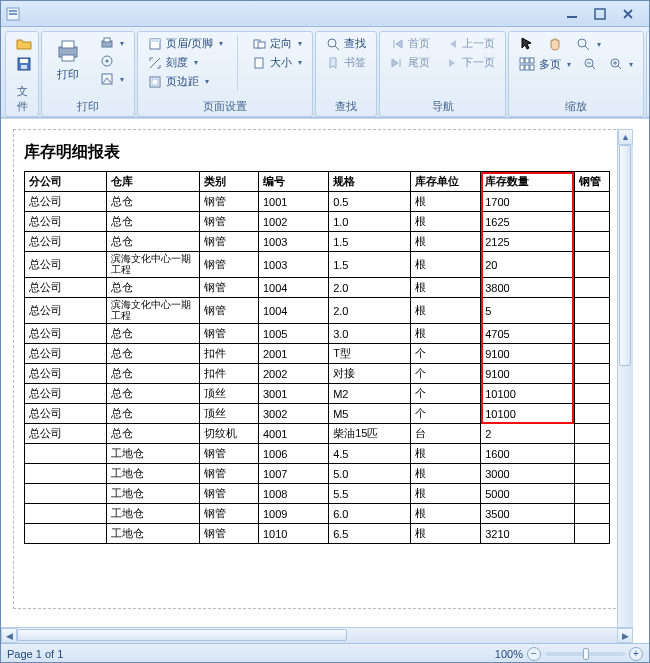  I want to click on zoom-minus-button: −, so click(534, 654).